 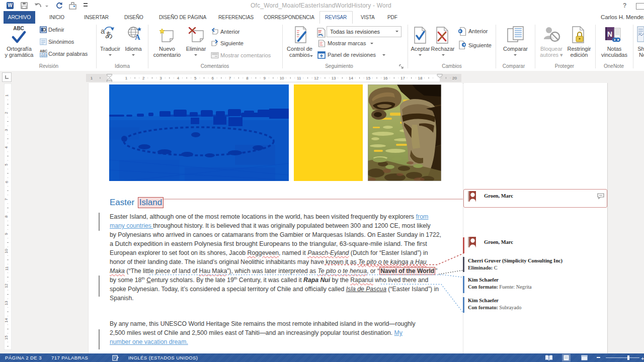 What do you see at coordinates (178, 78) in the screenshot?
I see `svg-text: 4` at bounding box center [178, 78].